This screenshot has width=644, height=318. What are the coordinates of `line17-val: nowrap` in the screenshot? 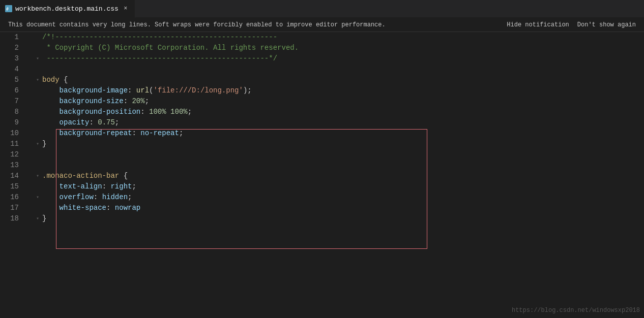 It's located at (128, 208).